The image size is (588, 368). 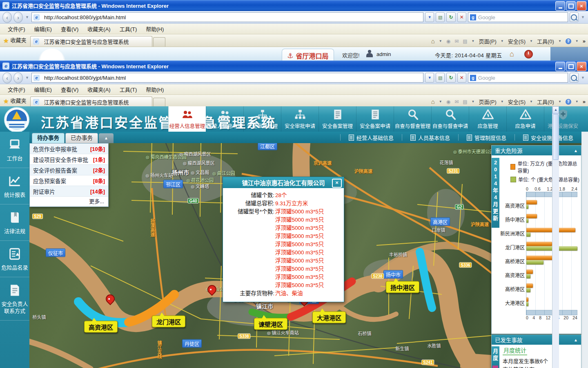 What do you see at coordinates (584, 101) in the screenshot?
I see `more-commands-icon: »` at bounding box center [584, 101].